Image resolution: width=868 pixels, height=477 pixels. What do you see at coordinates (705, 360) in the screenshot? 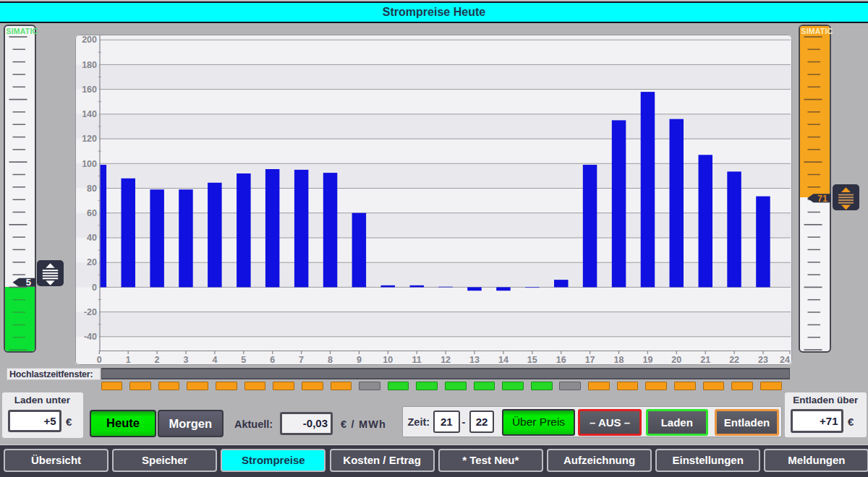
I see `svg-text: 21` at bounding box center [705, 360].